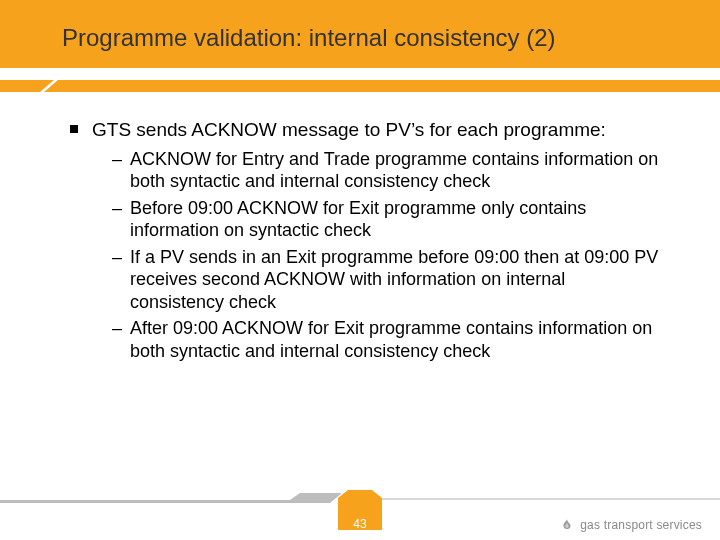 This screenshot has width=720, height=540. I want to click on flame-icon, so click(567, 525).